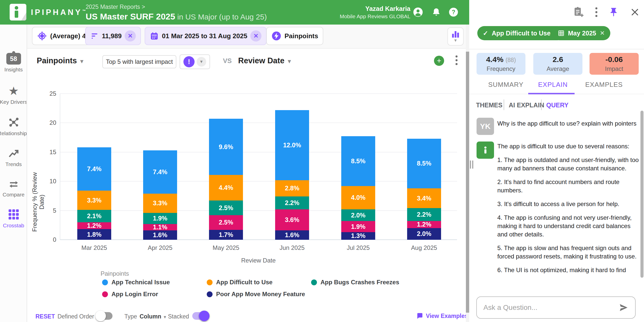 This screenshot has height=322, width=644. What do you see at coordinates (14, 99) in the screenshot?
I see `sidebar-item-key-drivers: ★ Key Drivers` at bounding box center [14, 99].